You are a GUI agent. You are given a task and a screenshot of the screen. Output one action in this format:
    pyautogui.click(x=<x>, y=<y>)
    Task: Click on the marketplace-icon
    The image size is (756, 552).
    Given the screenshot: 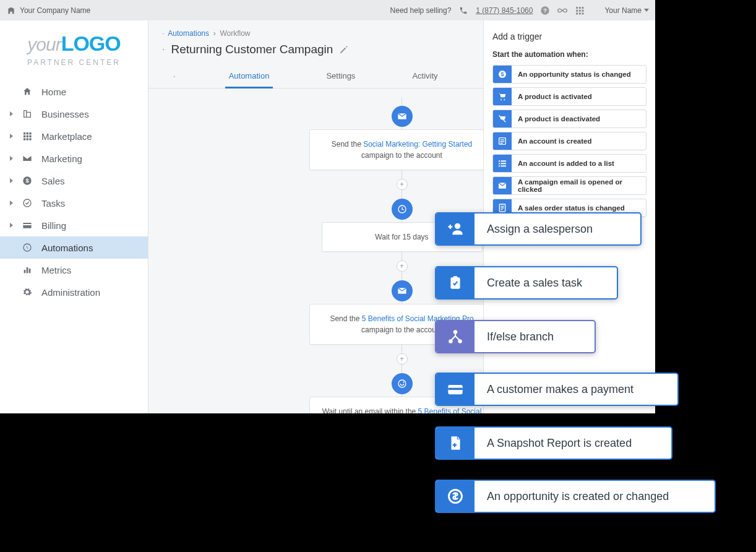 What is the action you would take?
    pyautogui.click(x=27, y=136)
    